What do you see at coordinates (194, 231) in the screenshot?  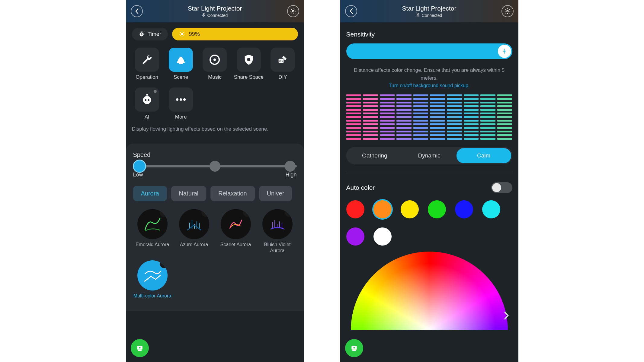 I see `scene-azure-aurora: ♪ Azure Aurora` at bounding box center [194, 231].